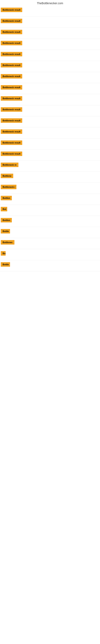 Image resolution: width=100 pixels, height=644 pixels. Describe the element at coordinates (7, 242) in the screenshot. I see `bottleneck-result-badge: Bottlenec` at that location.